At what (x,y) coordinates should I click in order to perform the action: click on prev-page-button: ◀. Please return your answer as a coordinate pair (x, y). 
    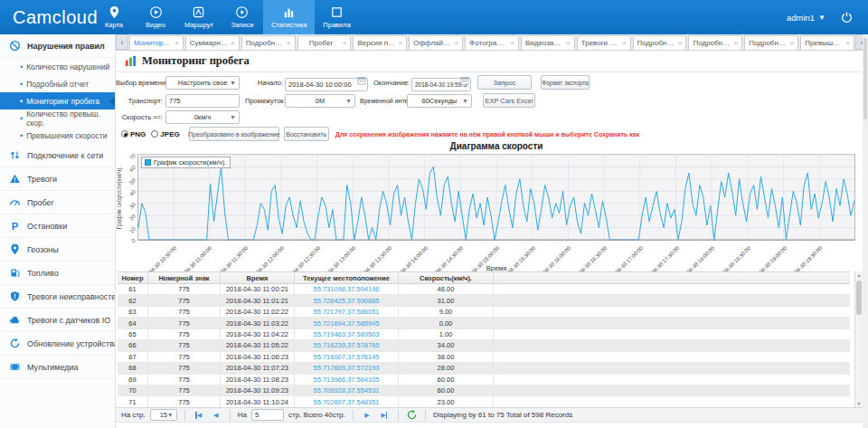
    Looking at the image, I should click on (216, 414).